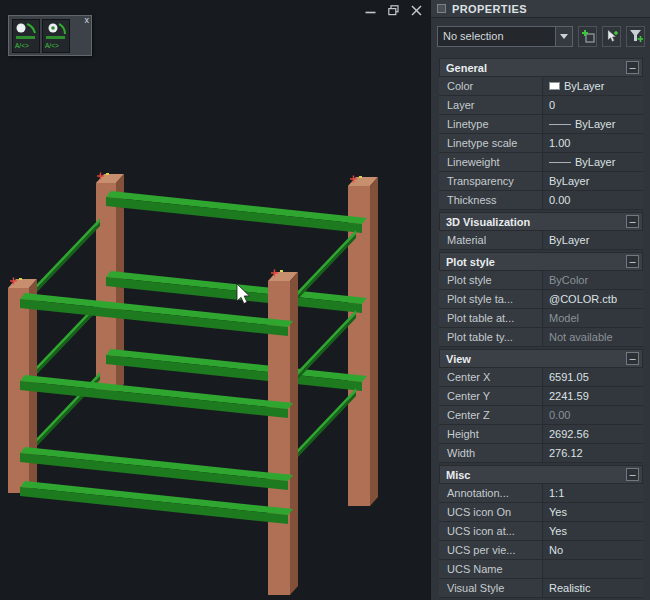 The image size is (650, 600). What do you see at coordinates (541, 588) in the screenshot?
I see `property-row: Visual StyleRealistic` at bounding box center [541, 588].